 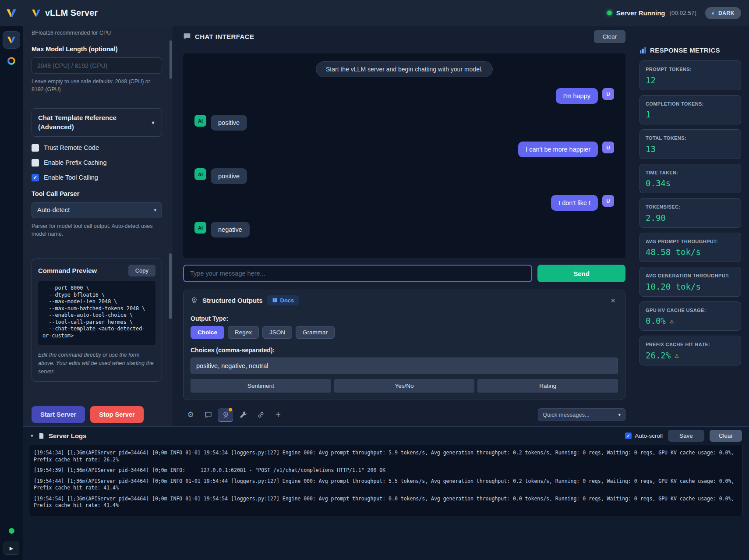 I want to click on output-type-label: Output Type:, so click(x=404, y=319).